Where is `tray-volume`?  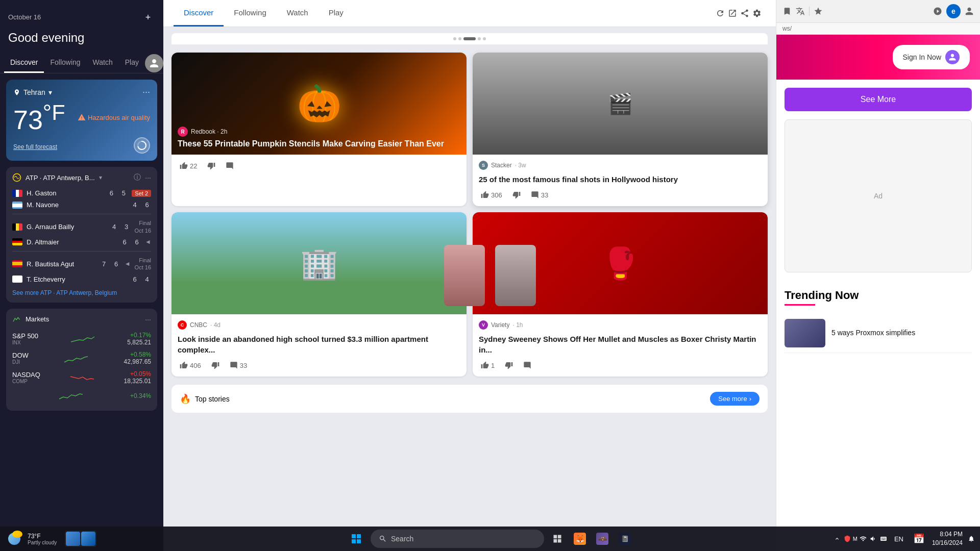 tray-volume is located at coordinates (873, 539).